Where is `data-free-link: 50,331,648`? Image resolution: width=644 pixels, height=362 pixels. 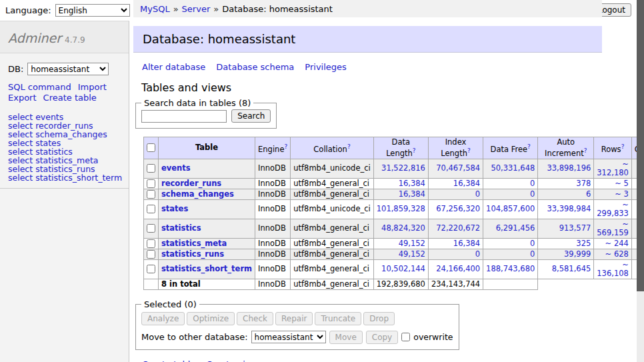 data-free-link: 50,331,648 is located at coordinates (513, 168).